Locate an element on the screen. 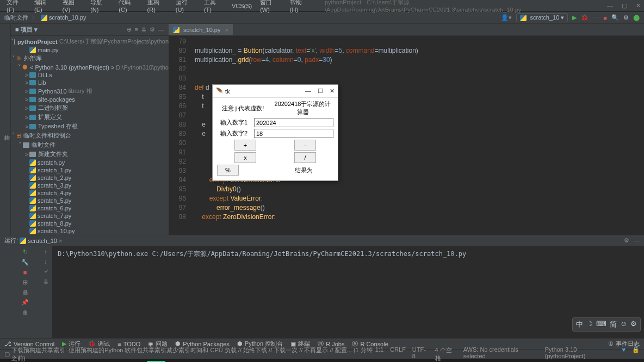 This screenshot has width=644, height=362. project-tree: ˅pythonProject C:\Users\于宗源\PycharmProje… is located at coordinates (90, 135).